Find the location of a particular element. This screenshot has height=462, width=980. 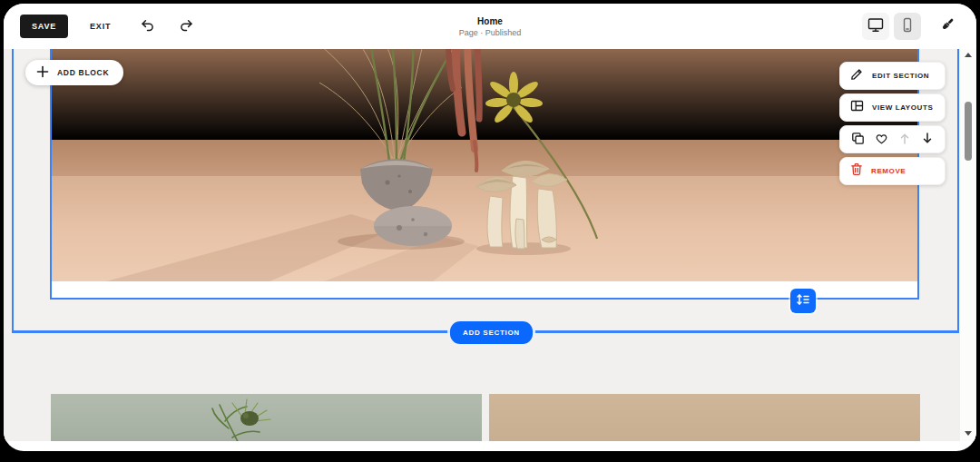

save-button: SAVE is located at coordinates (44, 26).